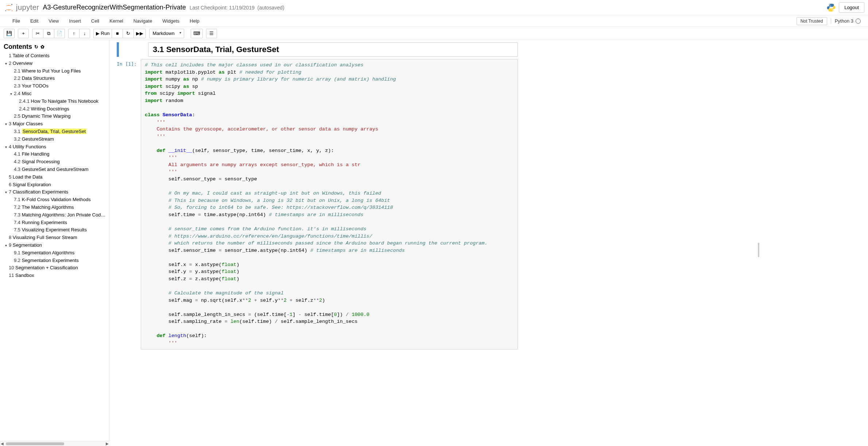 The height and width of the screenshot is (446, 868). What do you see at coordinates (34, 21) in the screenshot?
I see `menu-edit: Edit` at bounding box center [34, 21].